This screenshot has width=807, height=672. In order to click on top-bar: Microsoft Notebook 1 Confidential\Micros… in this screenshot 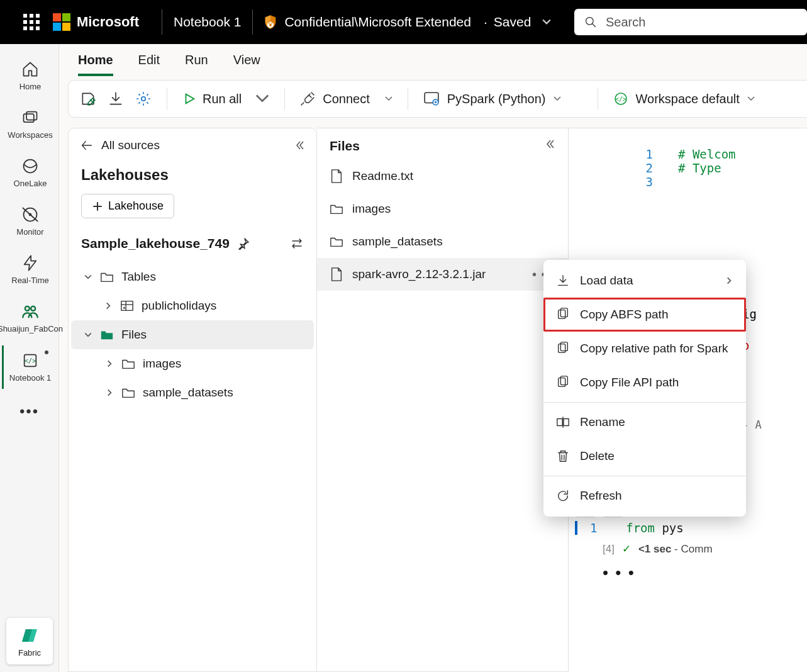, I will do `click(404, 22)`.